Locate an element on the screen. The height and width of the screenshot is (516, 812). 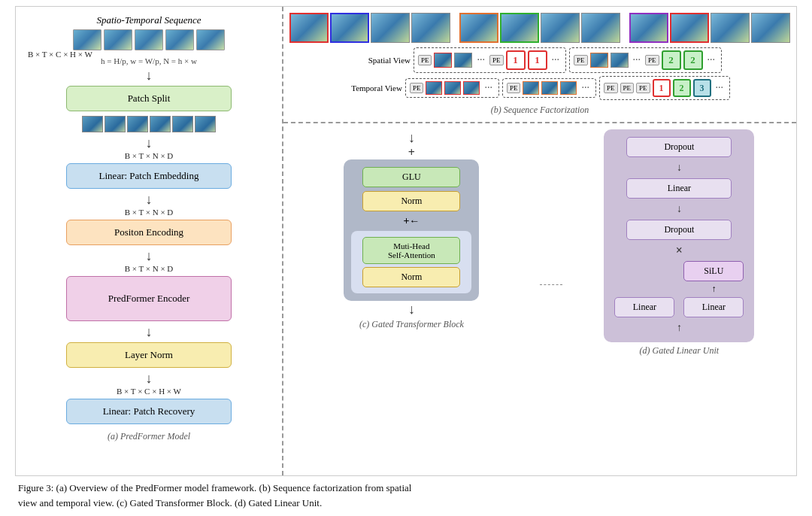
dots4: ··· is located at coordinates (711, 60).